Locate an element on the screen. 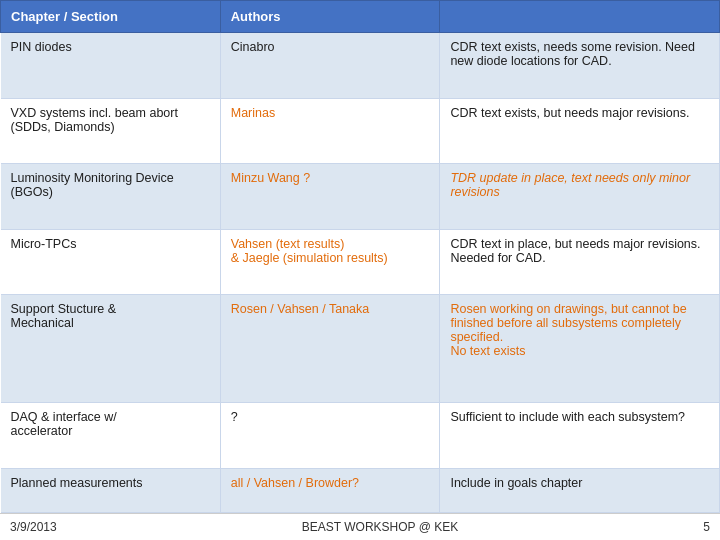  cell-notes: CDR text in place, but needs major revis… is located at coordinates (580, 262).